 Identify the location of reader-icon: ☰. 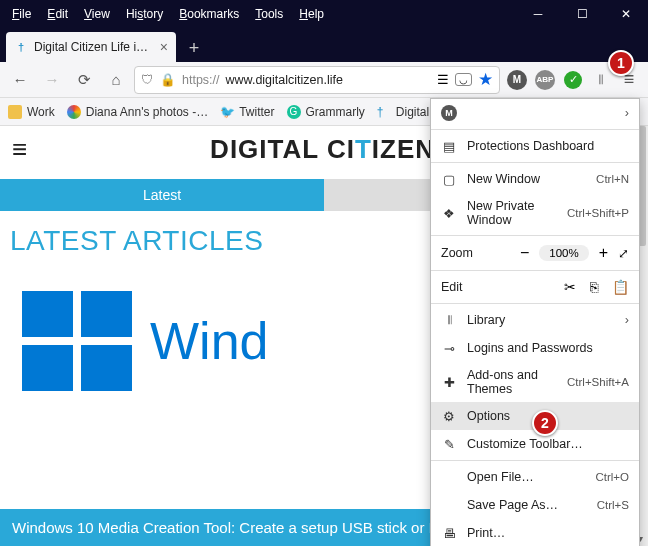
(443, 80).